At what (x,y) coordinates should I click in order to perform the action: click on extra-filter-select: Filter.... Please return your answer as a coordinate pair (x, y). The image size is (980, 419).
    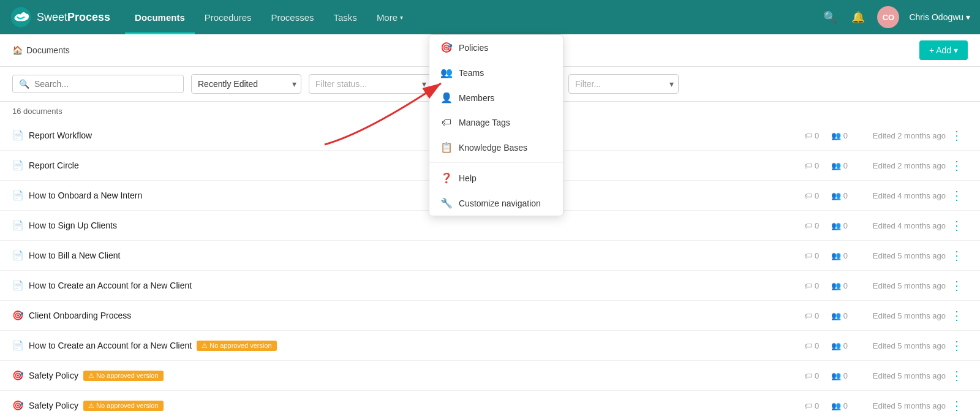
    Looking at the image, I should click on (624, 84).